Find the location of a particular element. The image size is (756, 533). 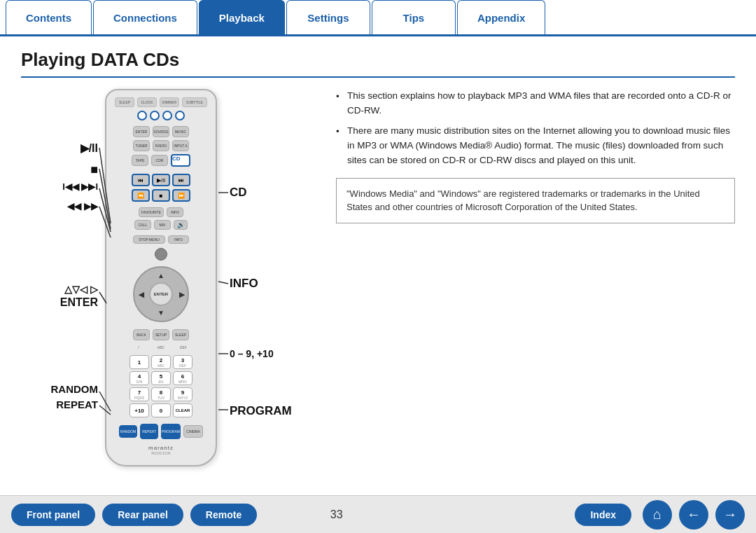

num-7: 7PQRS is located at coordinates (139, 394).